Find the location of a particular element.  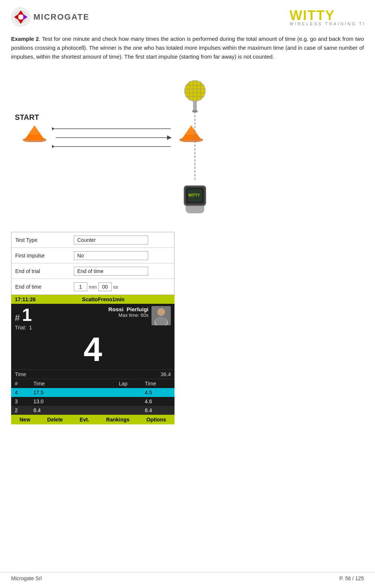

settings-row-end-of-trial: End of trial End of time is located at coordinates (93, 271).